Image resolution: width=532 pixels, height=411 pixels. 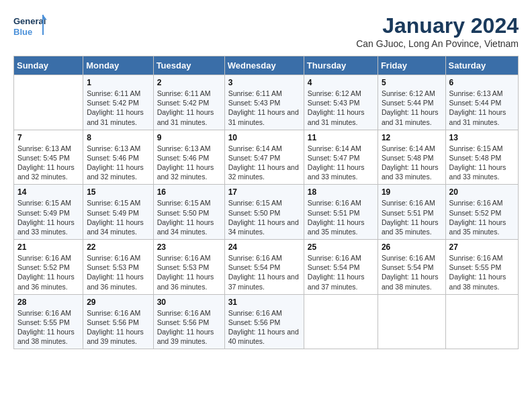 I want to click on calendar-cell: 7 Sunrise: 6:13 AMSunset: 5:45 PMDayligh…, so click(x=48, y=157).